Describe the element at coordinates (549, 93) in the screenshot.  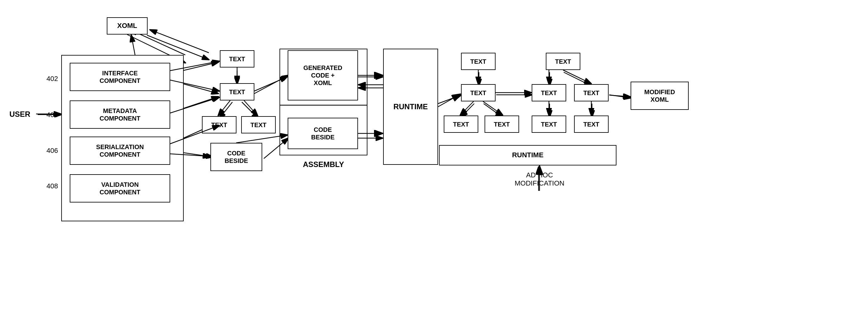
I see `text-rt2-midL-box: TEXT` at that location.